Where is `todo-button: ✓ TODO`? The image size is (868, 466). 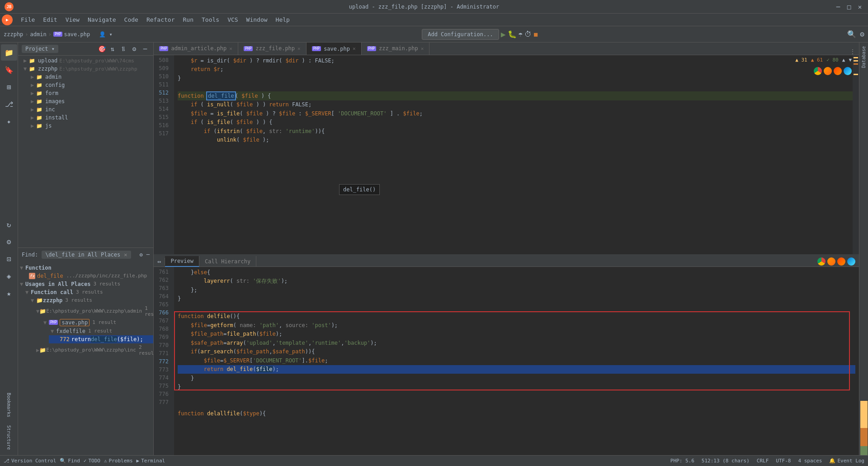
todo-button: ✓ TODO is located at coordinates (92, 461).